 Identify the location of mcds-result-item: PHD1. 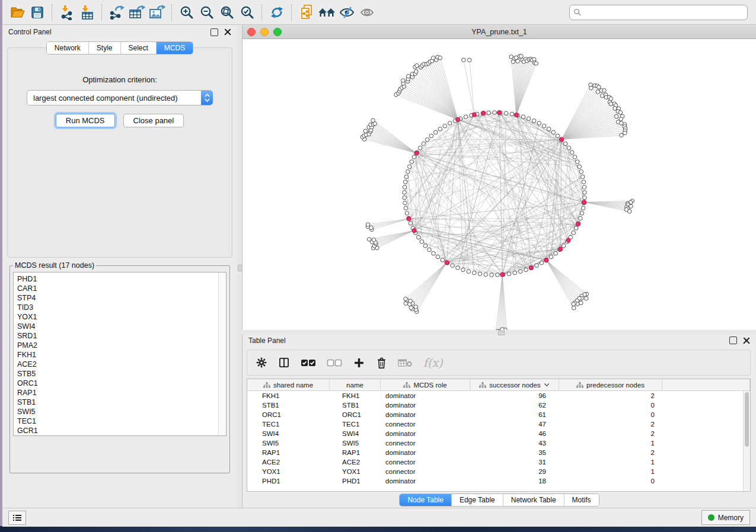
(122, 279).